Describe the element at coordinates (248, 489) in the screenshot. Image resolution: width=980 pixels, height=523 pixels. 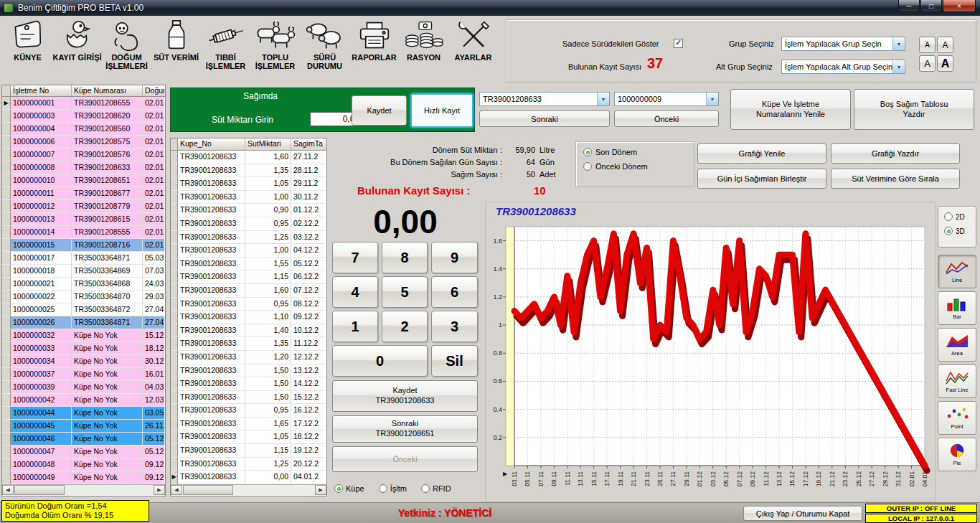
I see `milk-grid-hscrollbar: ◀▶` at that location.